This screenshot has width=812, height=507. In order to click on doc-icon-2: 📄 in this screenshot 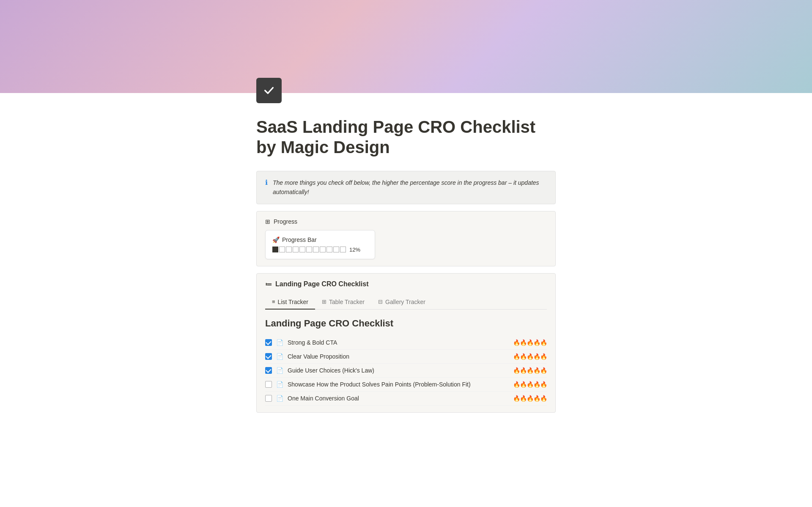, I will do `click(280, 356)`.